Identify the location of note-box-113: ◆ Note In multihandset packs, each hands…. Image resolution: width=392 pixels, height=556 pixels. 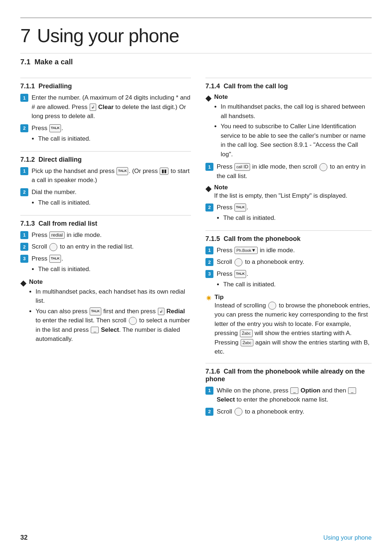
(106, 311).